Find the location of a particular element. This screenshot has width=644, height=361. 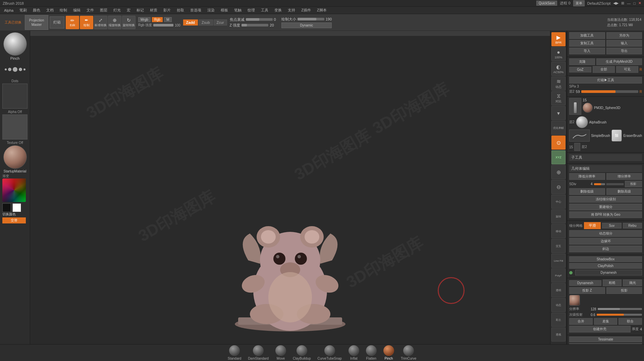

texture-proj-button: 投影 Z is located at coordinates (587, 291).